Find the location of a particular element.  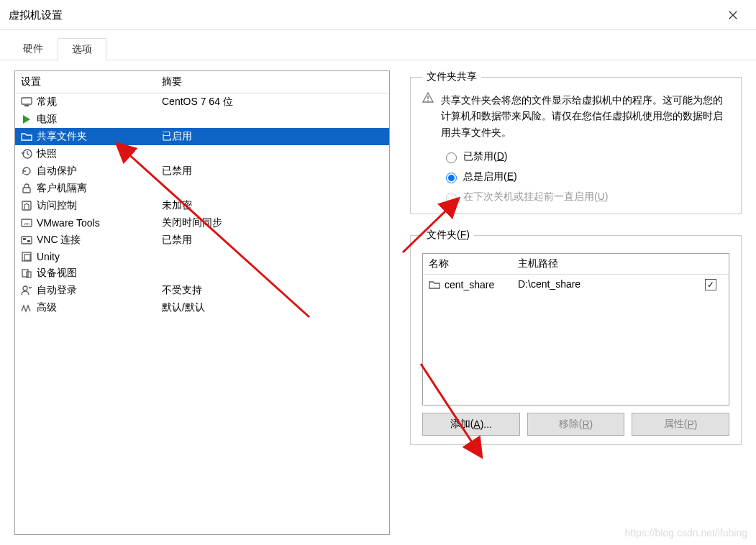

folder-sharing-group: 文件夹共享 共享文件夹会将您的文件显示给虚拟机中的程序。这可能为您的计算机和数据… is located at coordinates (575, 142).